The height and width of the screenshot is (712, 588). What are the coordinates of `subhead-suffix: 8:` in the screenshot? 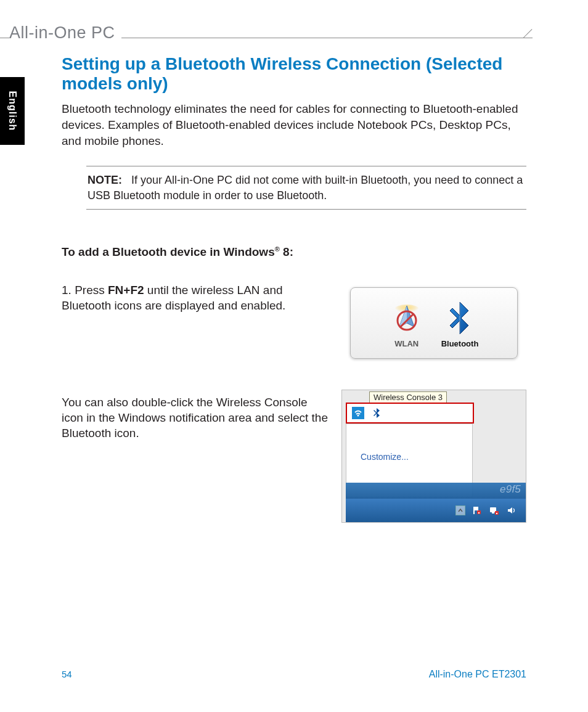 It's located at (287, 252).